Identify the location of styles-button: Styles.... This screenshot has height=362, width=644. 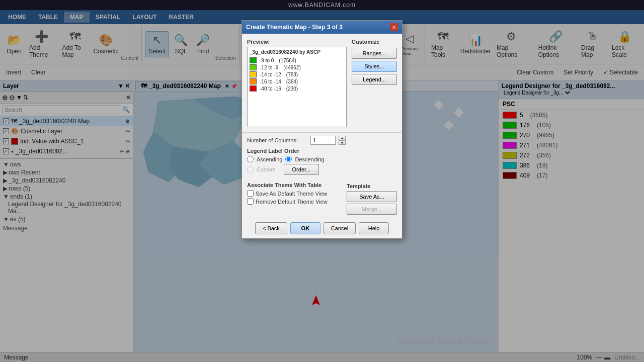
(374, 66).